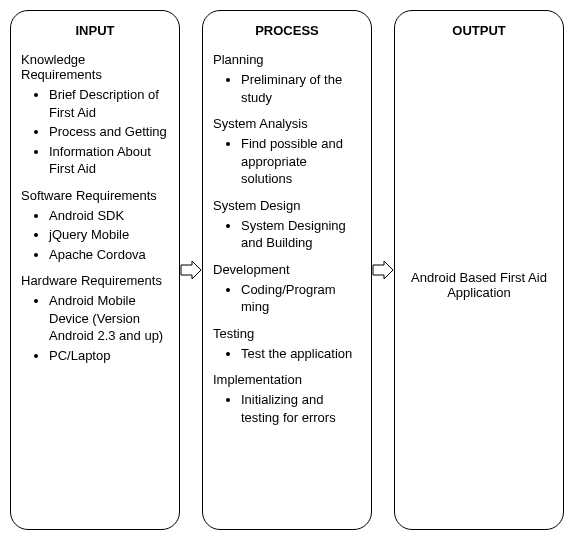 The image size is (580, 554). What do you see at coordinates (95, 328) in the screenshot?
I see `input-section-list: Android Mobile Device (Version Android 2…` at bounding box center [95, 328].